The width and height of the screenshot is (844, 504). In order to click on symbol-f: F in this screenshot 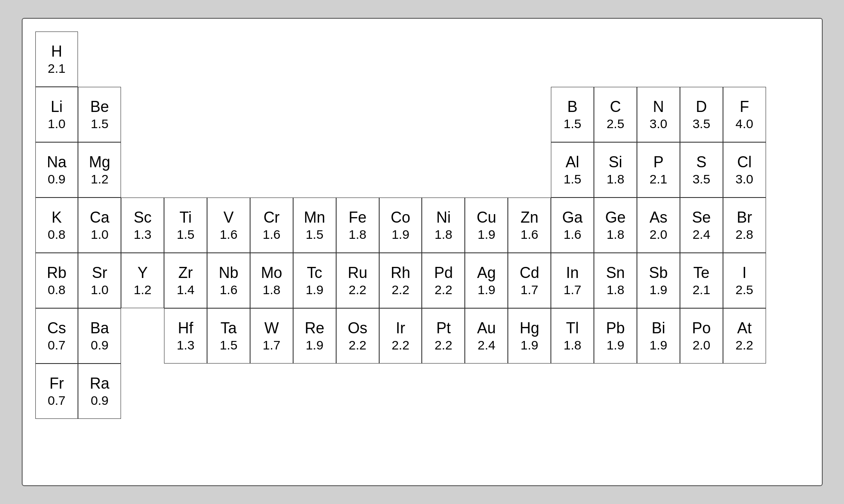, I will do `click(744, 106)`.